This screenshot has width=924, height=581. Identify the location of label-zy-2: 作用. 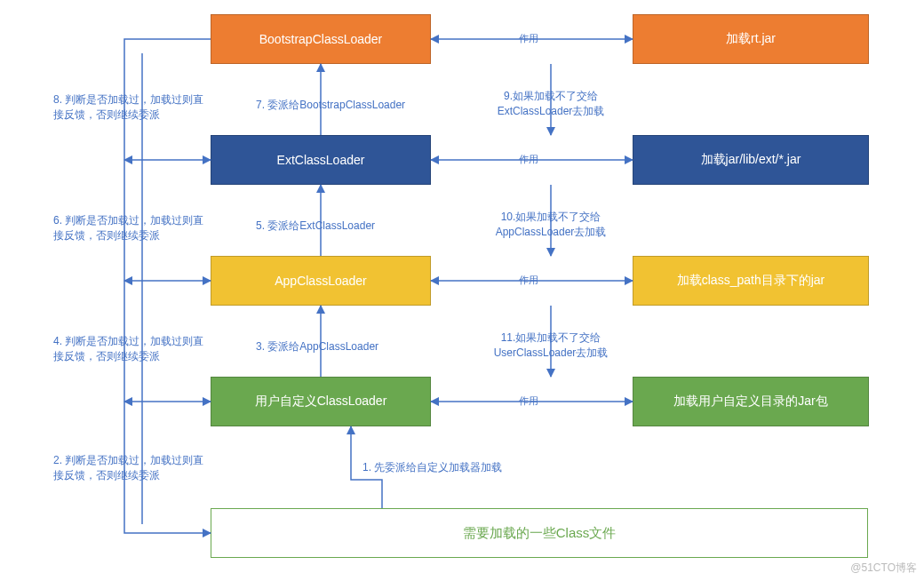
(529, 160).